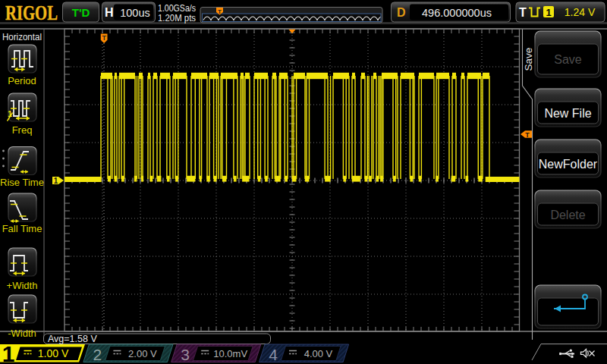 Image resolution: width=607 pixels, height=364 pixels. What do you see at coordinates (22, 334) in the screenshot?
I see `svg-text: -Width` at bounding box center [22, 334].